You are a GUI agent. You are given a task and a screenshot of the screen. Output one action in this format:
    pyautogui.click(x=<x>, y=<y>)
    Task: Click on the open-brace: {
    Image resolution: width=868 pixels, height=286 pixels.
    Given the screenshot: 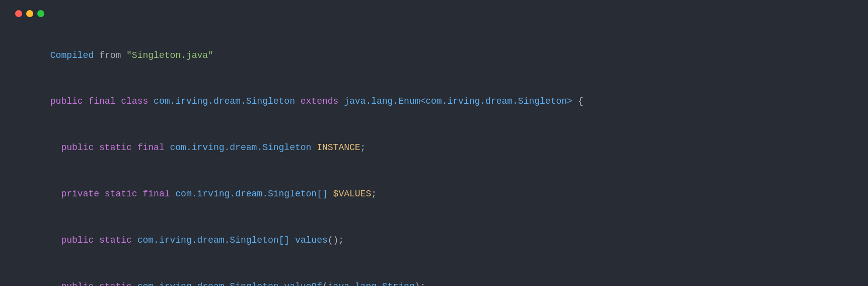 What is the action you would take?
    pyautogui.click(x=578, y=101)
    